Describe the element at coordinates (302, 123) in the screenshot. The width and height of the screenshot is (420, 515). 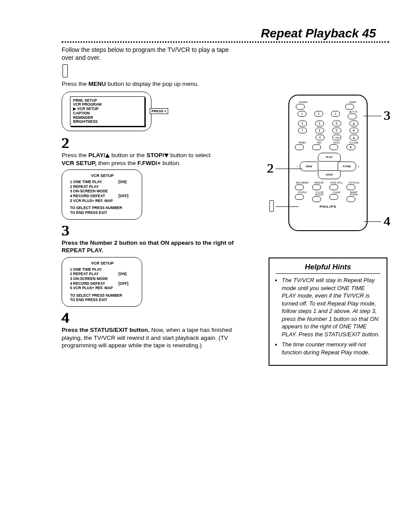
I see `num-button: 4` at that location.